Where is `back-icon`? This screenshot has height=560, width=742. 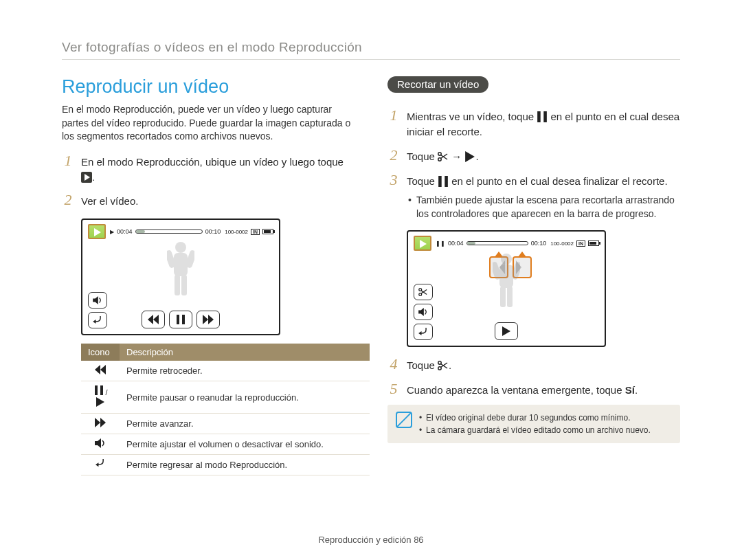
back-icon is located at coordinates (100, 464).